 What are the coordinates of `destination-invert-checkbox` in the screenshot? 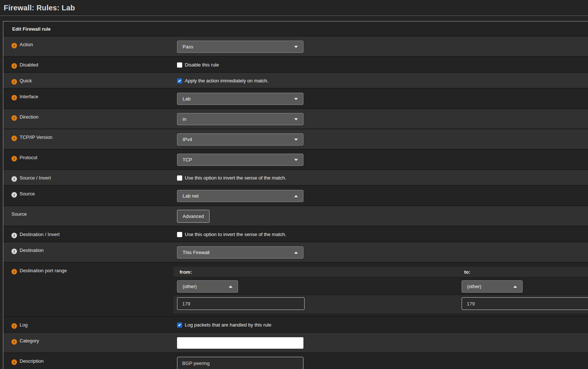 It's located at (180, 235).